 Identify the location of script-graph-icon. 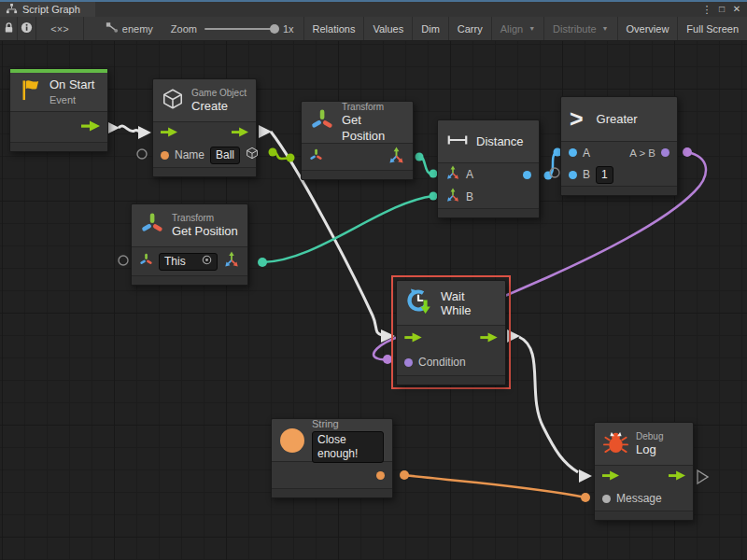
(11, 9).